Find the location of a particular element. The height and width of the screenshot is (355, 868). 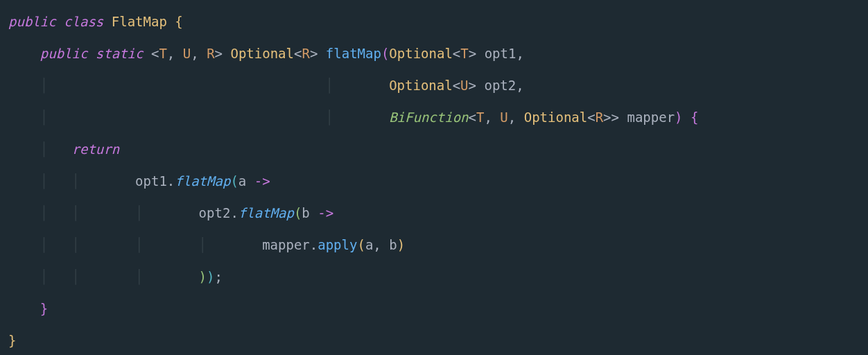

code-line-7: │ │ │ opt2.flatMap(b -> is located at coordinates (171, 213).